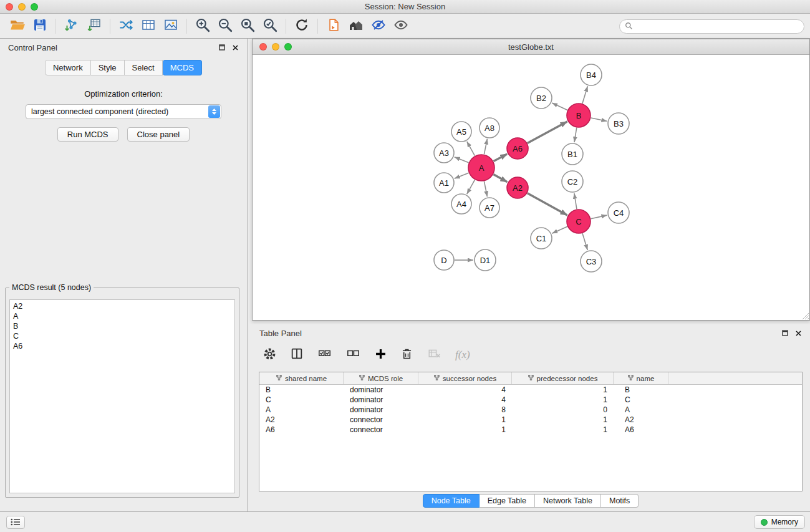 The image size is (810, 532). What do you see at coordinates (779, 522) in the screenshot?
I see `memory-button: Memory` at bounding box center [779, 522].